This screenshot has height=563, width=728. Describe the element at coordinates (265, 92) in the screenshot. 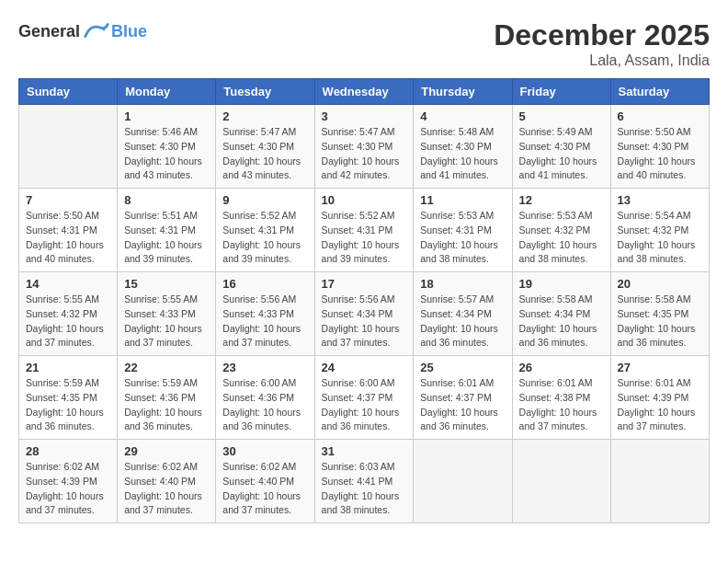

I see `weekday-header-tuesday: Tuesday` at that location.